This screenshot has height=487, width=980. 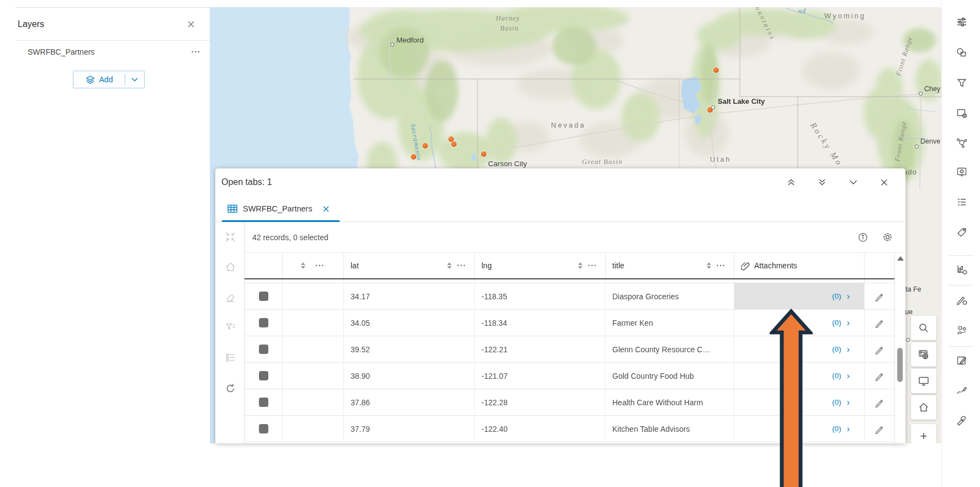 I want to click on layer-options-menu-icon: •••, so click(x=197, y=52).